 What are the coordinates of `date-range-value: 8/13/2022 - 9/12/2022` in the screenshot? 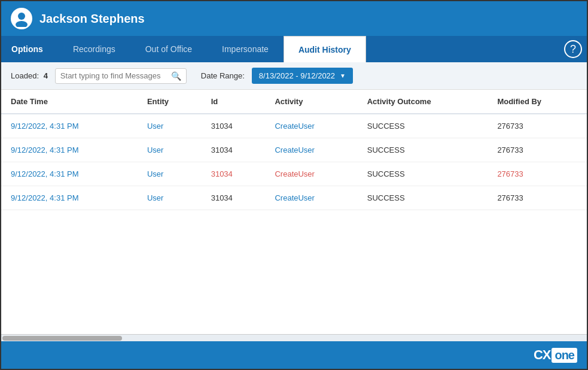 It's located at (297, 75).